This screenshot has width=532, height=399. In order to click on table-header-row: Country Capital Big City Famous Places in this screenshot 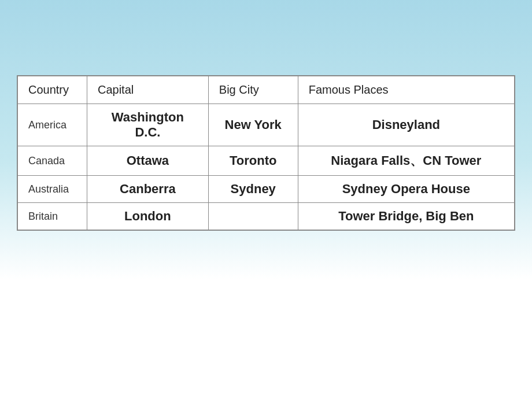, I will do `click(266, 90)`.